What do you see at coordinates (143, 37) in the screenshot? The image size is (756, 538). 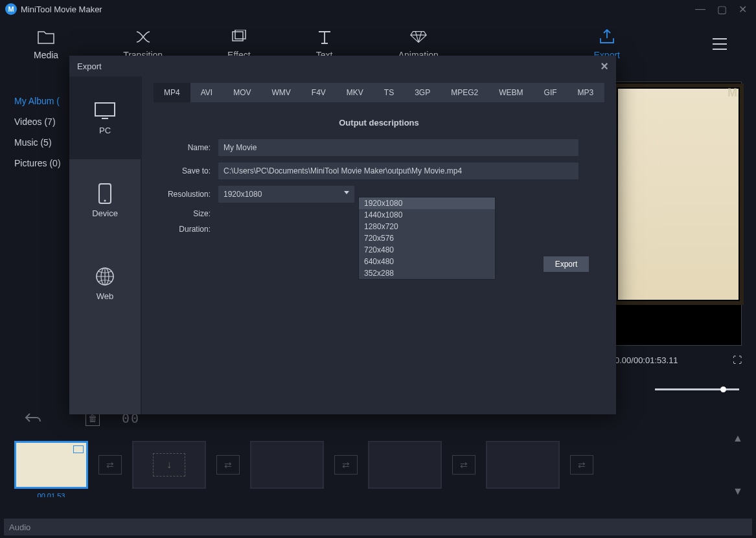 I see `transition-icon` at bounding box center [143, 37].